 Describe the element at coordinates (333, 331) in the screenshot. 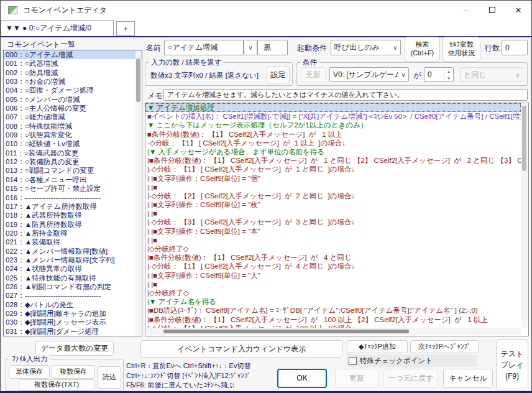

I see `code-horizontal-scrollbar` at that location.